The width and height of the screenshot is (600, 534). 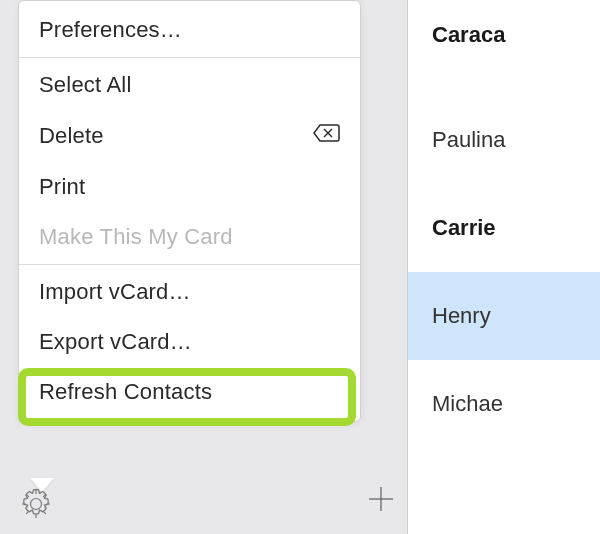 What do you see at coordinates (116, 342) in the screenshot?
I see `menu-label: Export vCard…` at bounding box center [116, 342].